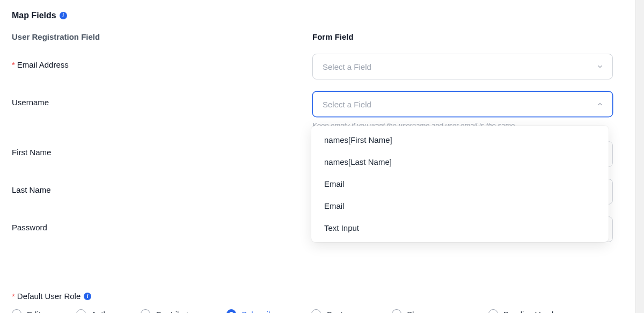  I want to click on role-option-editor: Editor, so click(44, 311).